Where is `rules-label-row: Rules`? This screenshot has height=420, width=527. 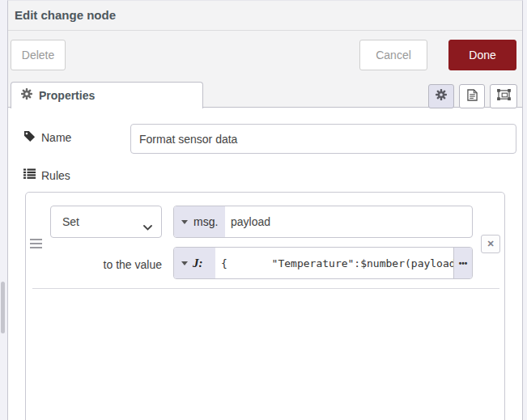
rules-label-row: Rules is located at coordinates (47, 175).